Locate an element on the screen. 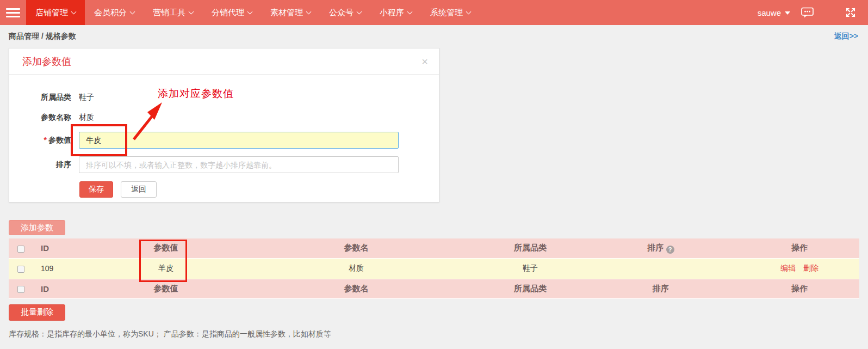 Image resolution: width=868 pixels, height=349 pixels. nav-item-marketing-tools: 营销工具 is located at coordinates (173, 13).